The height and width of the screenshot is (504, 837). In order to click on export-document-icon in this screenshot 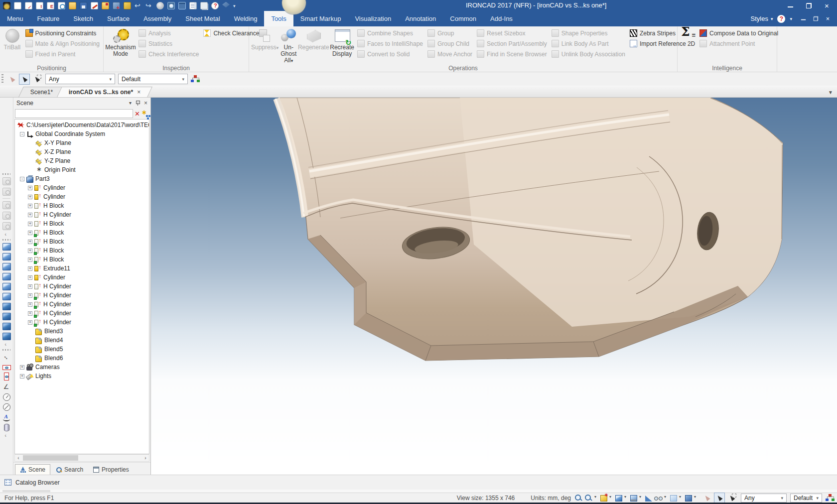, I will do `click(51, 6)`.